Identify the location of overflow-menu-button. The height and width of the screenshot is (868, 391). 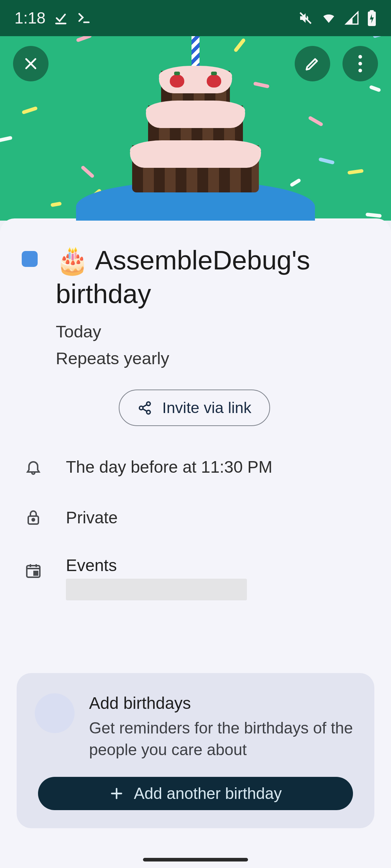
(360, 64).